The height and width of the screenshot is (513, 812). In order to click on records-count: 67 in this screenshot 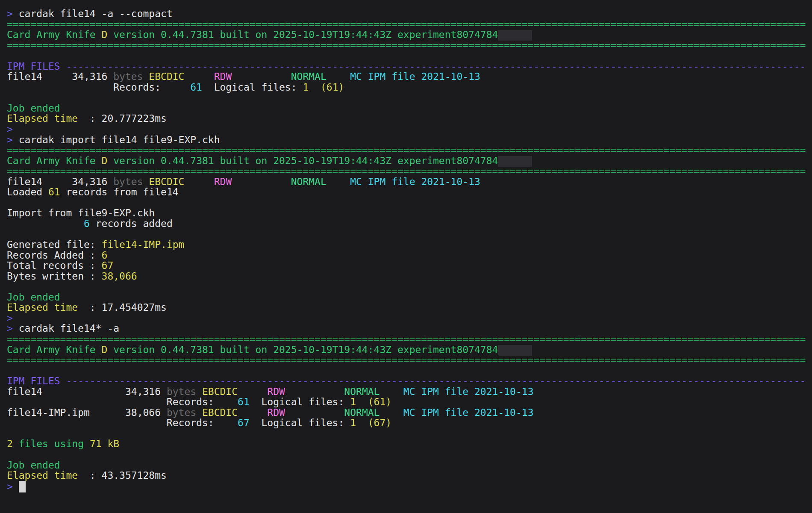, I will do `click(244, 423)`.